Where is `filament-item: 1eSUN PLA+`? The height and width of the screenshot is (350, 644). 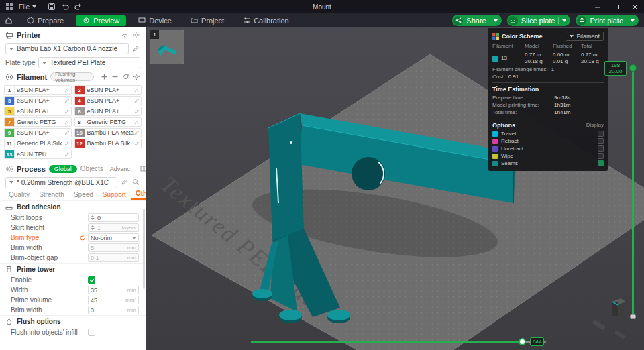 filament-item: 1eSUN PLA+ is located at coordinates (38, 90).